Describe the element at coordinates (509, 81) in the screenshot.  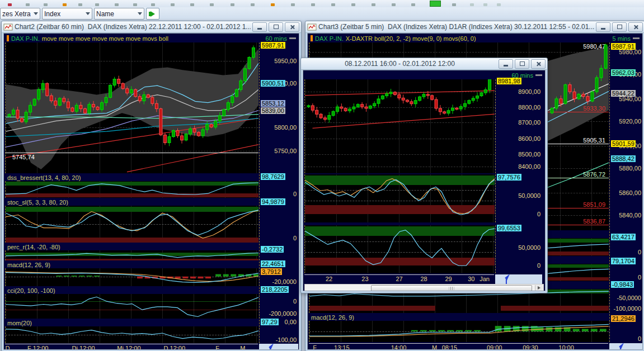
I see `price-badge: 8981,98` at that location.